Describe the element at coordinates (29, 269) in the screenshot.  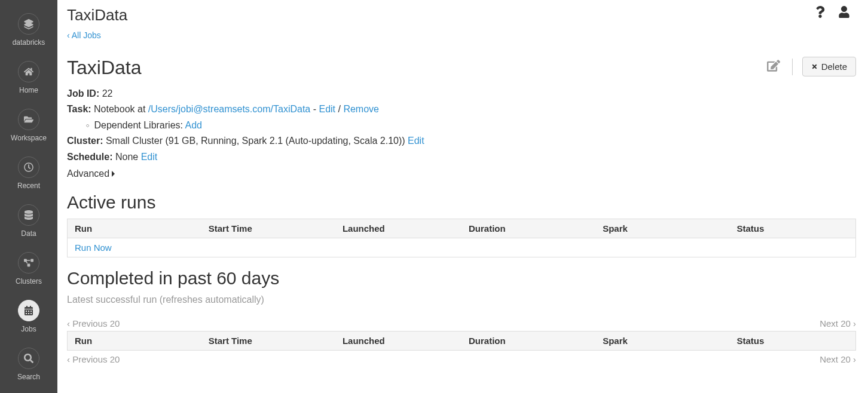
I see `sidebar-item-clusters: Clusters` at that location.